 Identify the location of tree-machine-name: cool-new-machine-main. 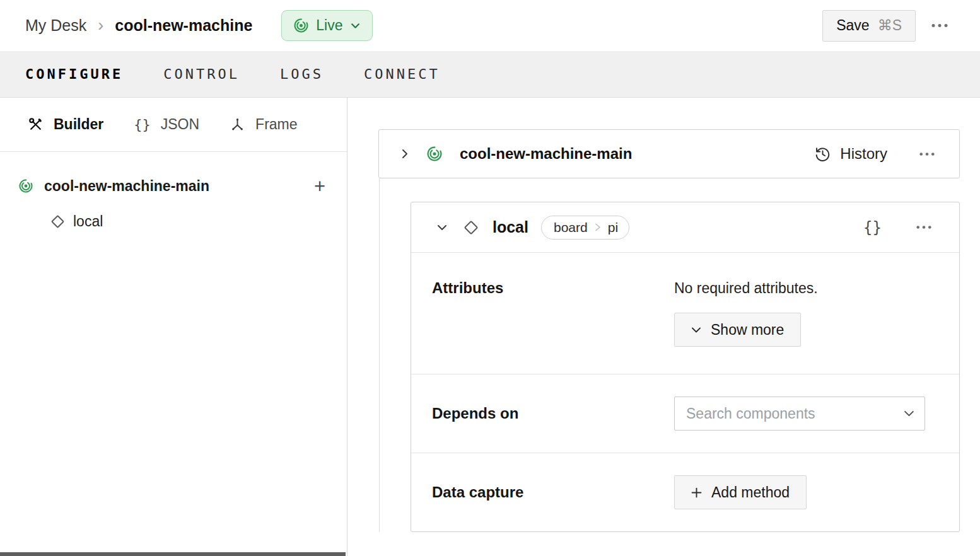
(127, 187).